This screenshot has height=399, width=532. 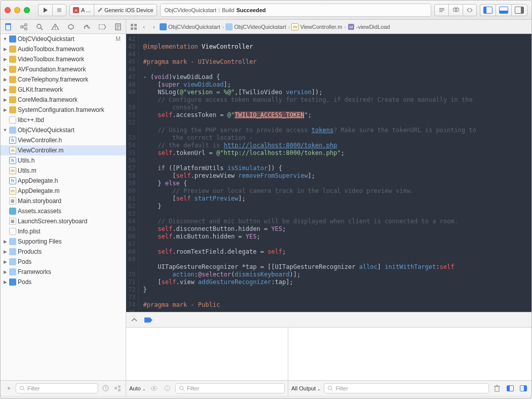 What do you see at coordinates (519, 10) in the screenshot?
I see `toggle-utilities-button` at bounding box center [519, 10].